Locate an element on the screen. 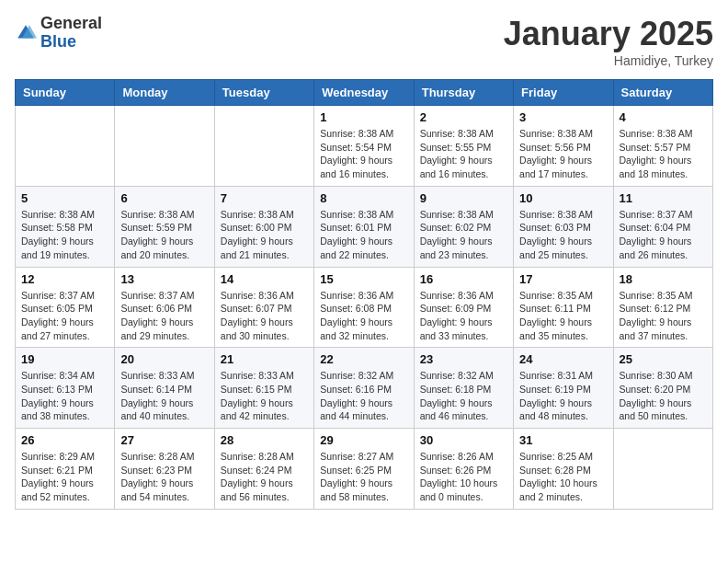 Image resolution: width=728 pixels, height=563 pixels. day-info: Sunrise: 8:38 AM Sunset: 5:55 PM Dayligh… is located at coordinates (463, 155).